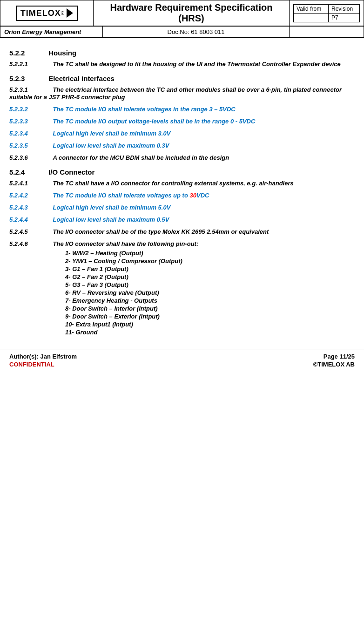 The image size is (364, 624). What do you see at coordinates (30, 157) in the screenshot?
I see `req-5236-num: 5.2.3.6` at bounding box center [30, 157].